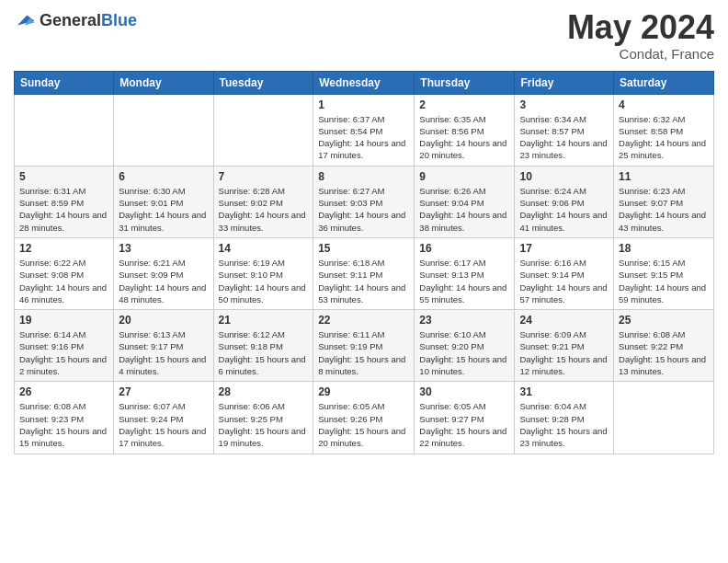 Image resolution: width=728 pixels, height=563 pixels. I want to click on day-detail: Sunrise: 6:14 AMSunset: 9:16 PMDaylight:…, so click(63, 353).